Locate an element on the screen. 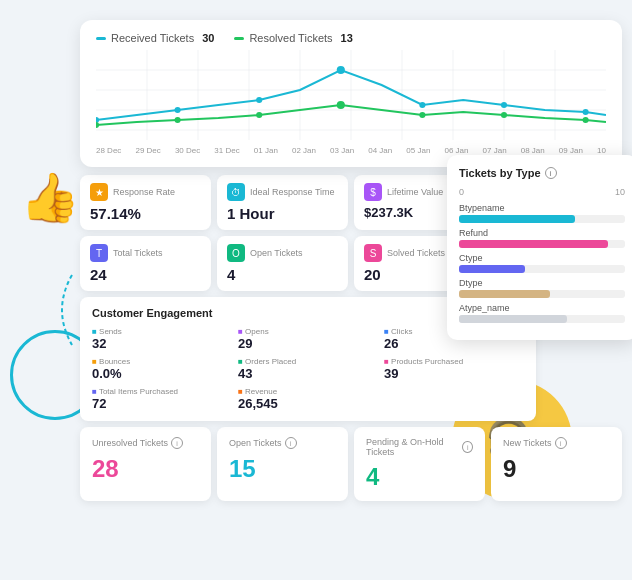 The image size is (632, 580). bar-row-btype: Btypename is located at coordinates (542, 213).